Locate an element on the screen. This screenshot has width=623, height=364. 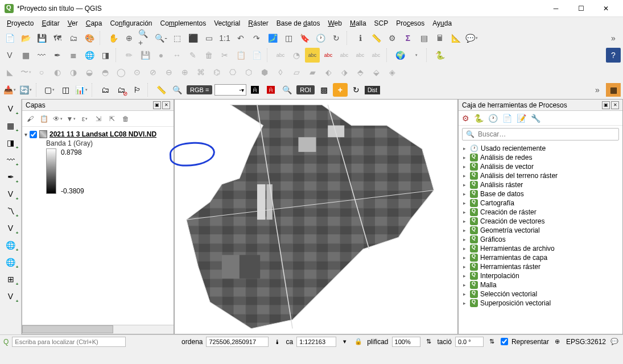
new-shapefile-button: ◨+ is located at coordinates (11, 143).